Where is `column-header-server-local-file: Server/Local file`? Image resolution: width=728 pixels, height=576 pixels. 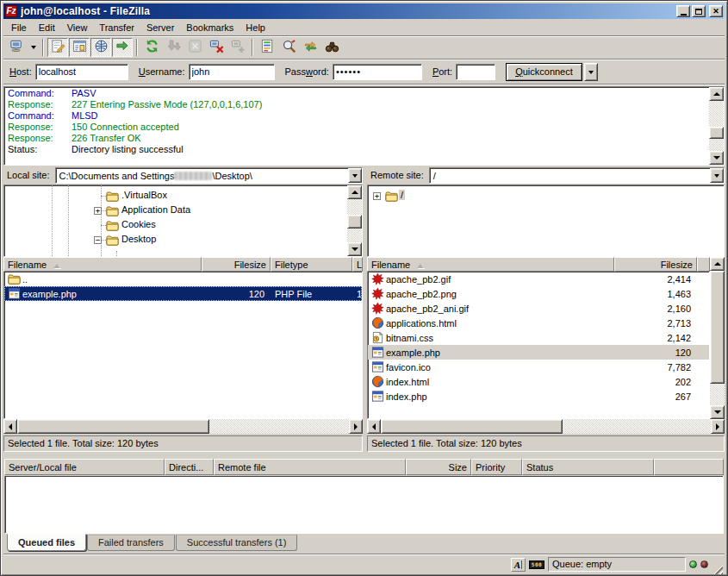 column-header-server-local-file: Server/Local file is located at coordinates (84, 467).